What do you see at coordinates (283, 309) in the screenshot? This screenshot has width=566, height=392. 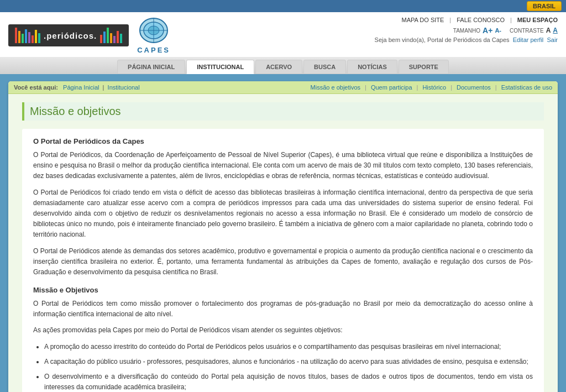 I see `section2-para1: O Portal de Periódicos tem como missão p…` at bounding box center [283, 309].